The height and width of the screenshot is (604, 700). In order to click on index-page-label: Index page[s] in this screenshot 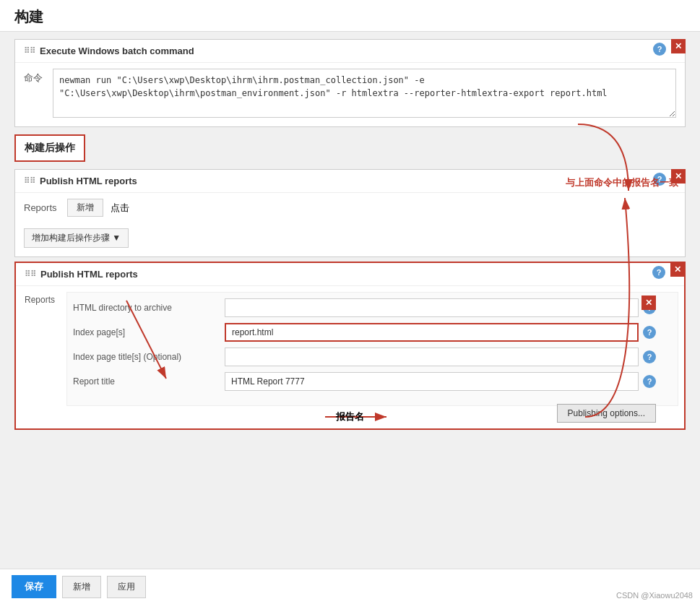, I will do `click(149, 332)`.